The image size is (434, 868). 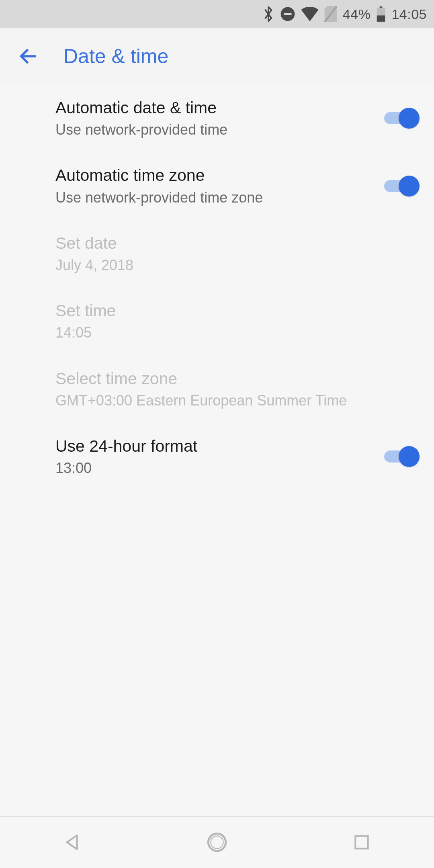 What do you see at coordinates (236, 311) in the screenshot?
I see `setting-title: Set time` at bounding box center [236, 311].